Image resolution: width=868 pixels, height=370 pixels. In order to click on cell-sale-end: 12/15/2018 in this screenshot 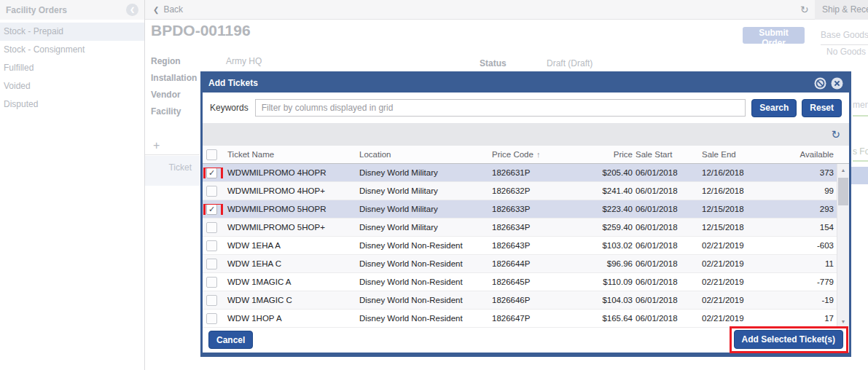, I will do `click(738, 209)`.